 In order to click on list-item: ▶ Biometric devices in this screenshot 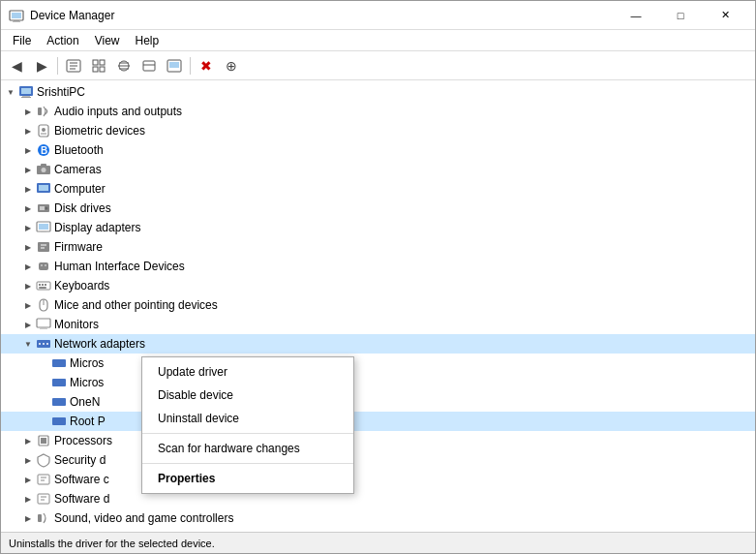, I will do `click(378, 131)`.